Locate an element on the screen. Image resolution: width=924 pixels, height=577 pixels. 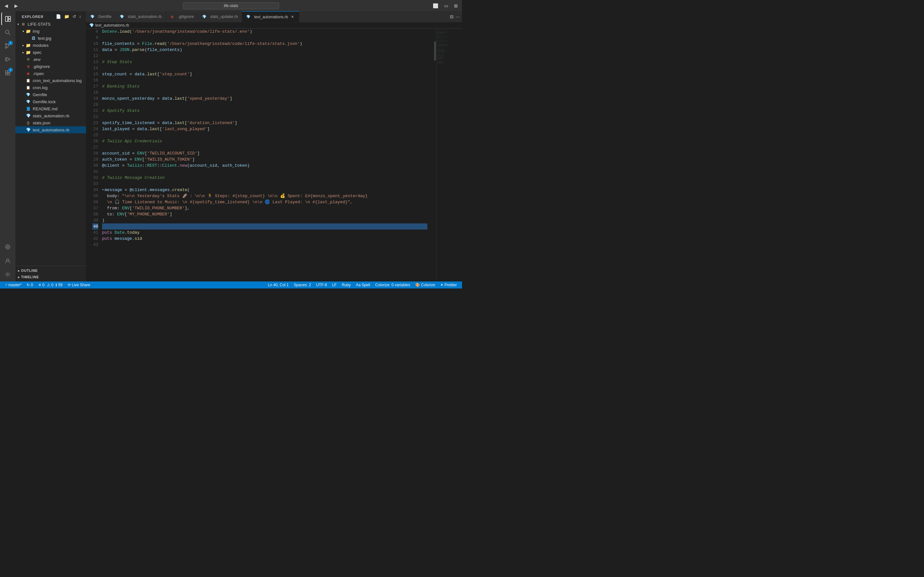
spaces-setting: Spaces: 2 is located at coordinates (302, 285).